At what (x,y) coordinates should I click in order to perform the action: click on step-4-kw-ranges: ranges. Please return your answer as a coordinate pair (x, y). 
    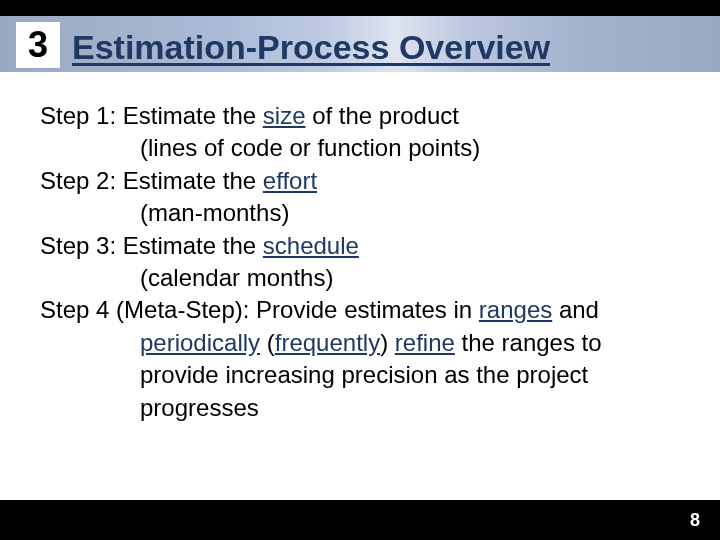
    Looking at the image, I should click on (516, 310).